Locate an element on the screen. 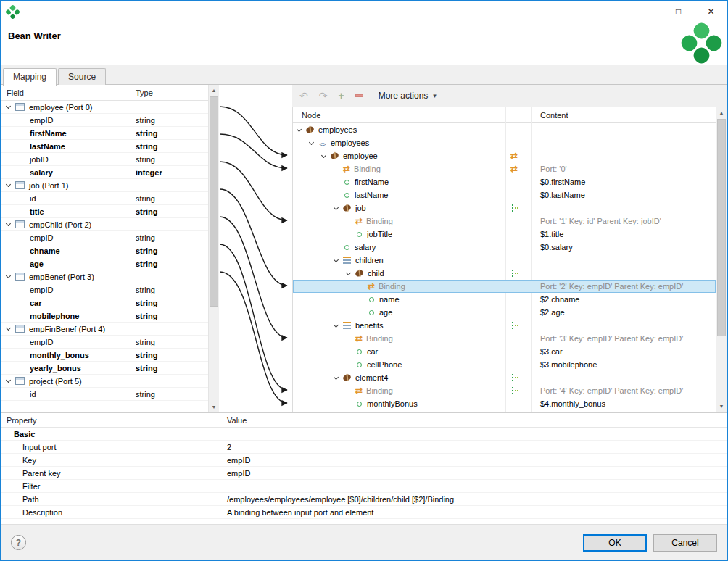  field-label: empBenef (Port 3) is located at coordinates (62, 277).